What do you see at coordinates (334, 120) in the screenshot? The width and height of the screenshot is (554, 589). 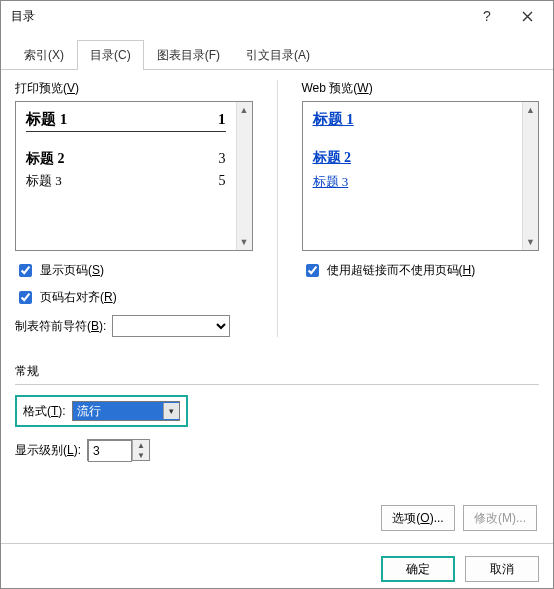 I see `web-link-1: 标题 1` at bounding box center [334, 120].